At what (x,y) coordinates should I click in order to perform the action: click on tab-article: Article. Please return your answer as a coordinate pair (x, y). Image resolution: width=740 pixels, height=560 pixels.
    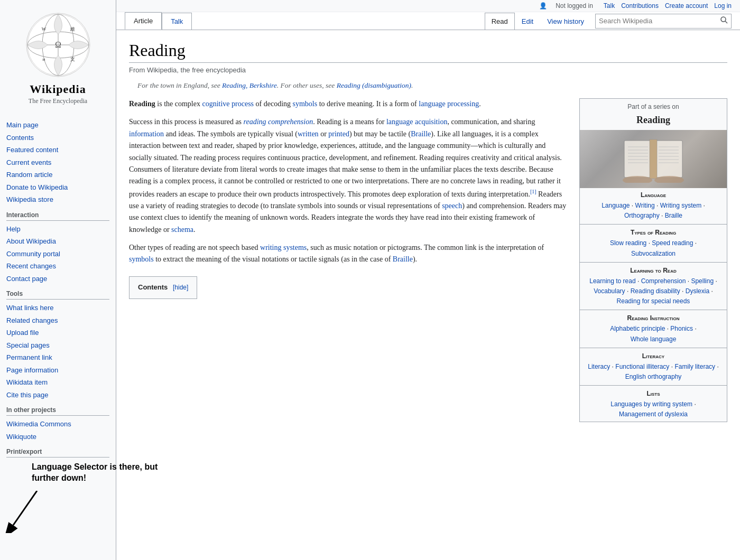
    Looking at the image, I should click on (143, 21).